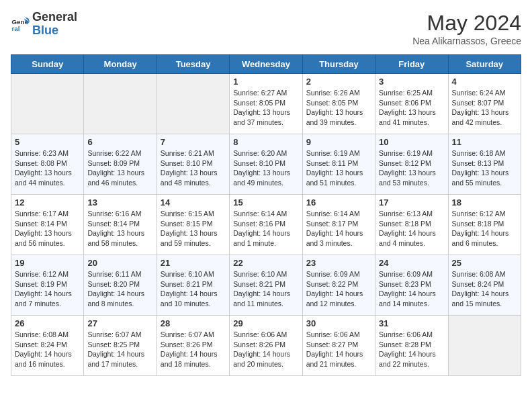 This screenshot has width=532, height=411. What do you see at coordinates (411, 168) in the screenshot?
I see `sun-info: Sunrise: 6:19 AM Sunset: 8:12 PM Dayligh…` at bounding box center [411, 168].